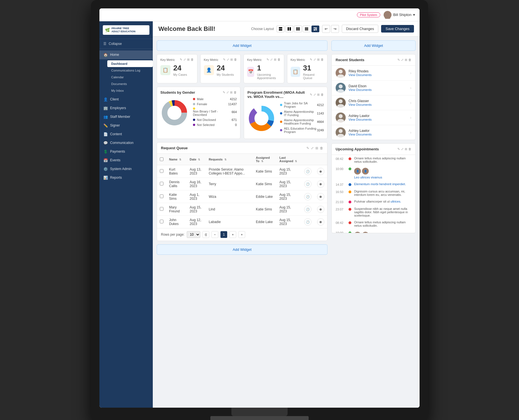 The height and width of the screenshot is (420, 519). I want to click on row-date-4: Aug 12, 2023, so click(196, 222).